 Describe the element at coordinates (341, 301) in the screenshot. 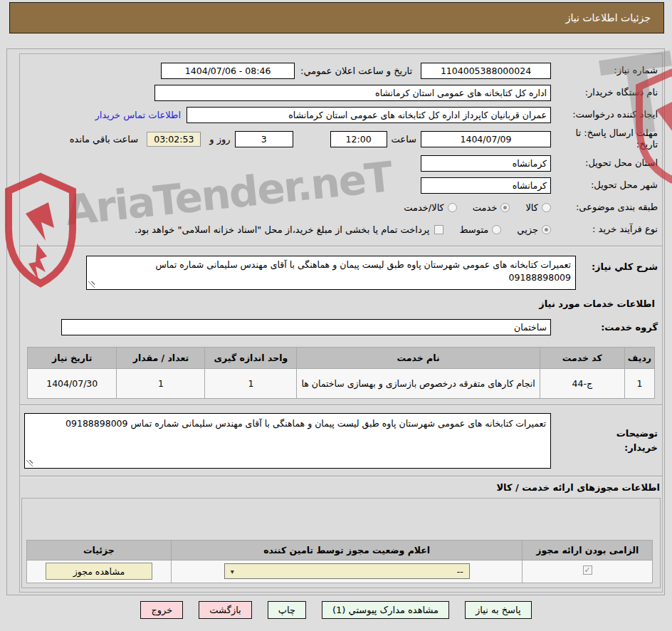

I see `services-section-title: اطلاعات خدمات مورد نیاز` at that location.